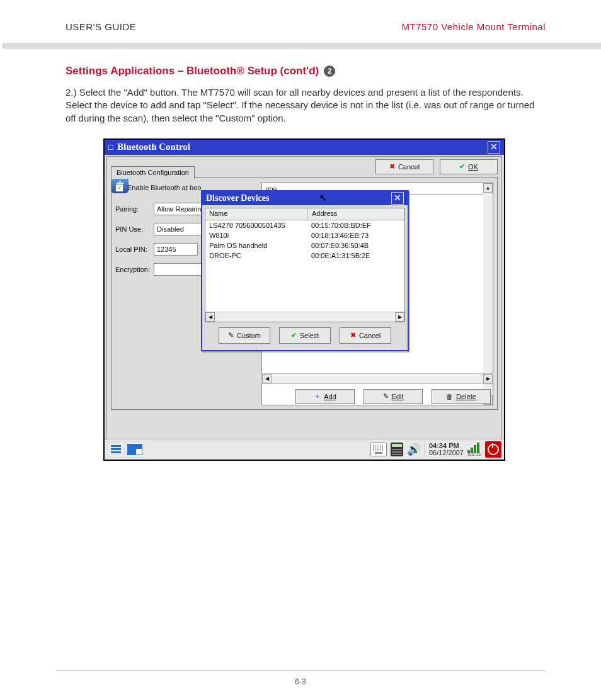  What do you see at coordinates (306, 26) in the screenshot?
I see `page-header: USER'S GUIDE MT7570 Vehicle Mount Termin…` at bounding box center [306, 26].